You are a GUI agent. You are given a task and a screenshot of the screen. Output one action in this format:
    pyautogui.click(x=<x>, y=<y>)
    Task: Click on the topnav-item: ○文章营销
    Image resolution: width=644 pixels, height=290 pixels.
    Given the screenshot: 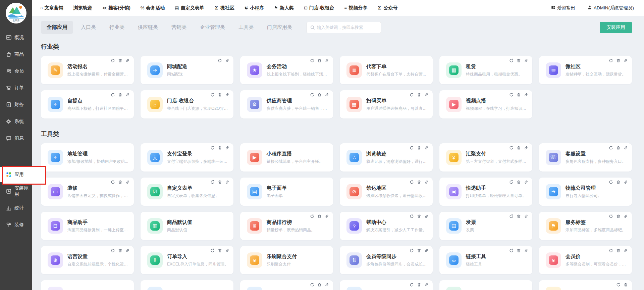 What is the action you would take?
    pyautogui.click(x=52, y=8)
    